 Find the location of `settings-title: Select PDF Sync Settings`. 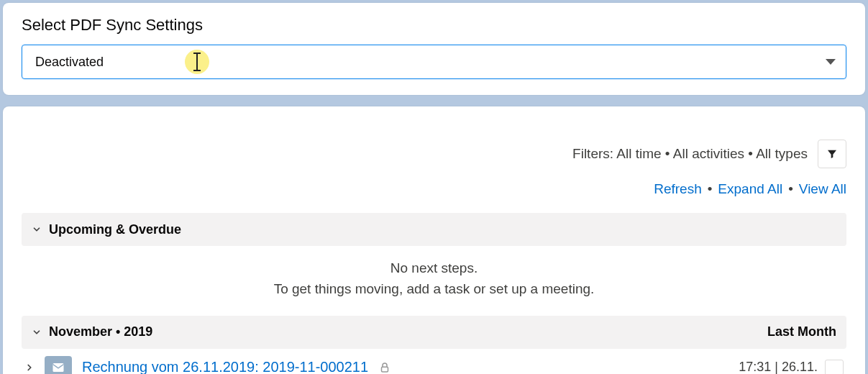

settings-title: Select PDF Sync Settings is located at coordinates (434, 25).